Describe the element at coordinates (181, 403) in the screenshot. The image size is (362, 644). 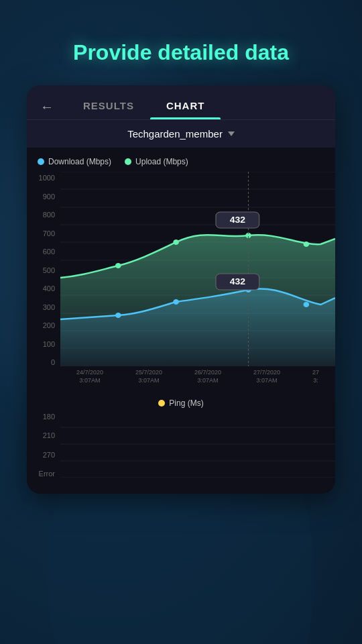
I see `ping-legend-item: Ping (Ms)` at that location.